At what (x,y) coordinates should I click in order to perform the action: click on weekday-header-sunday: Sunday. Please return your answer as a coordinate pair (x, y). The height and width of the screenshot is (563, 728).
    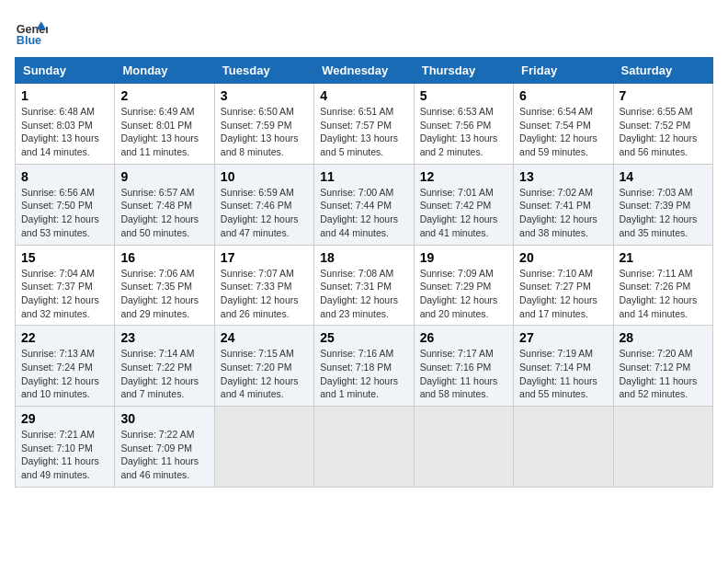
    Looking at the image, I should click on (65, 71).